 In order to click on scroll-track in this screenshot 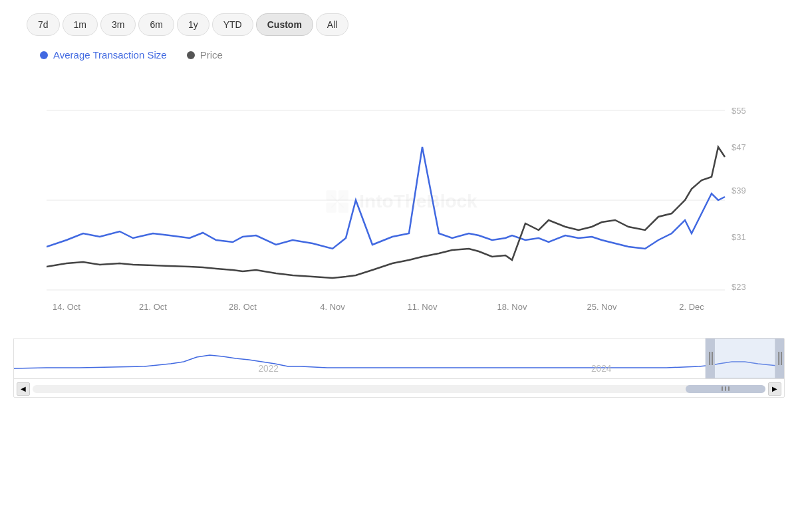, I will do `click(399, 389)`.